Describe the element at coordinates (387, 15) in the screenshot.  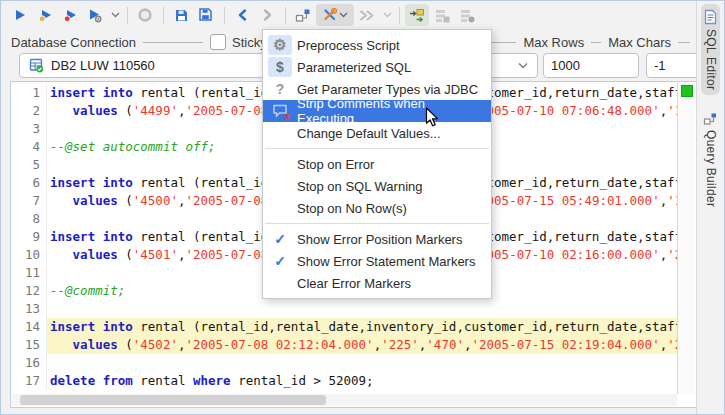
I see `skip-options-chevron-icon` at that location.